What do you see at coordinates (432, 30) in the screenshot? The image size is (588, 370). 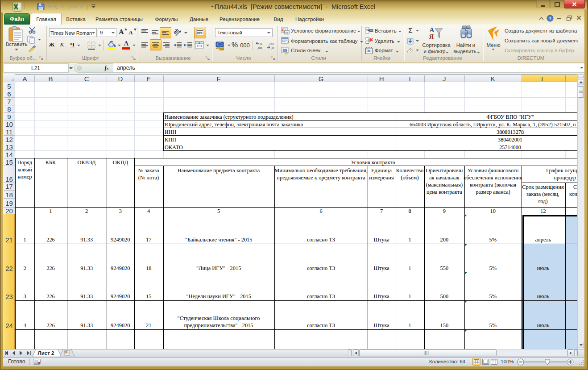 I see `svg-text: А` at bounding box center [432, 30].